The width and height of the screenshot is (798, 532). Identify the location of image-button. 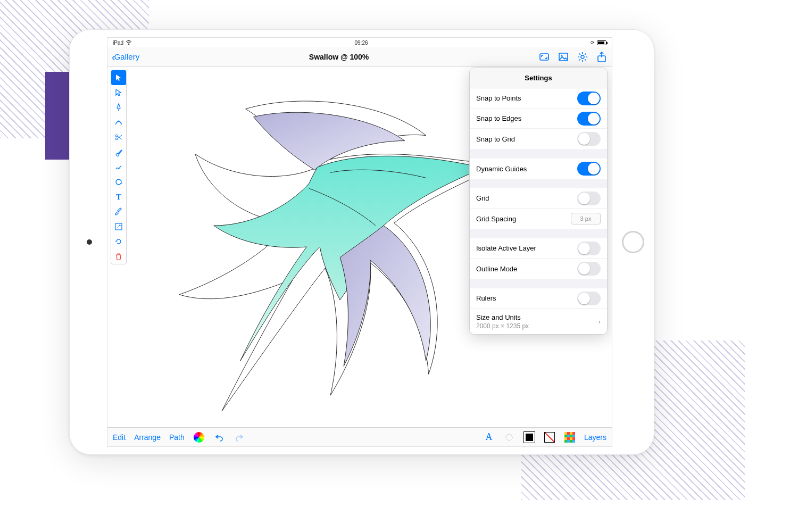
(563, 57).